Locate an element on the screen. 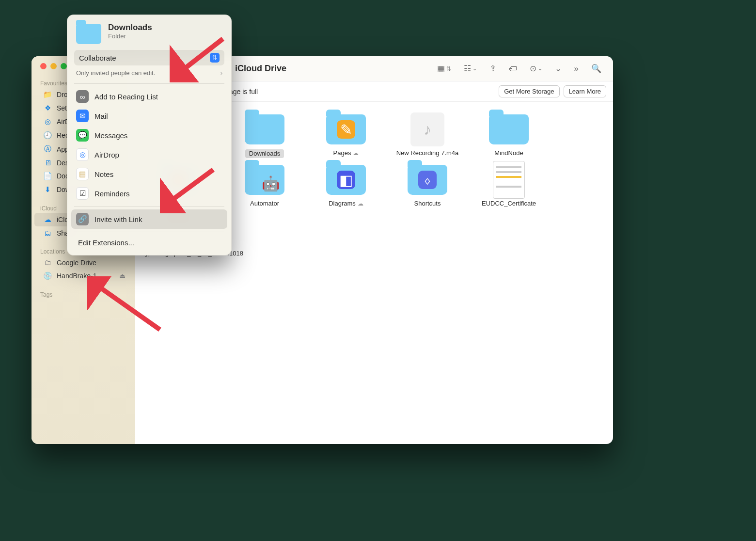  permission-row: Only invited people can edit. › is located at coordinates (149, 74).